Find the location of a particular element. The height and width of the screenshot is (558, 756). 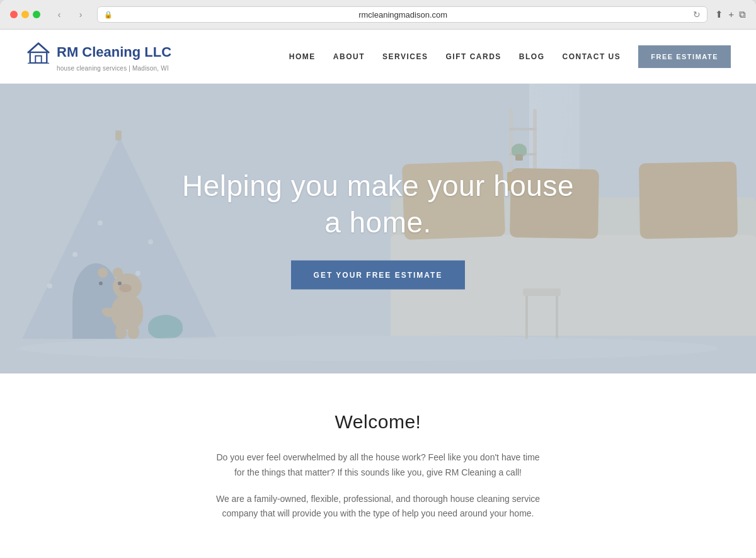

logo-tagline: house cleaning services | Madison, WI is located at coordinates (114, 68).